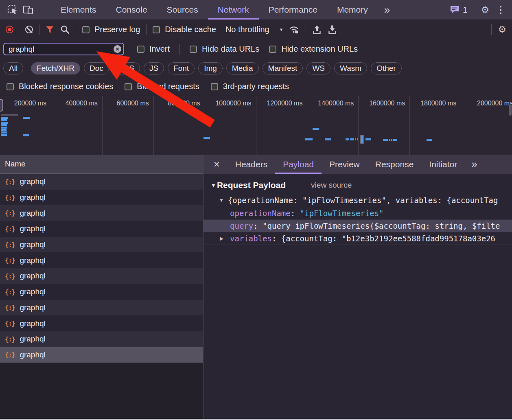  Describe the element at coordinates (184, 29) in the screenshot. I see `disable-cache-checkbox: Disable cache` at that location.